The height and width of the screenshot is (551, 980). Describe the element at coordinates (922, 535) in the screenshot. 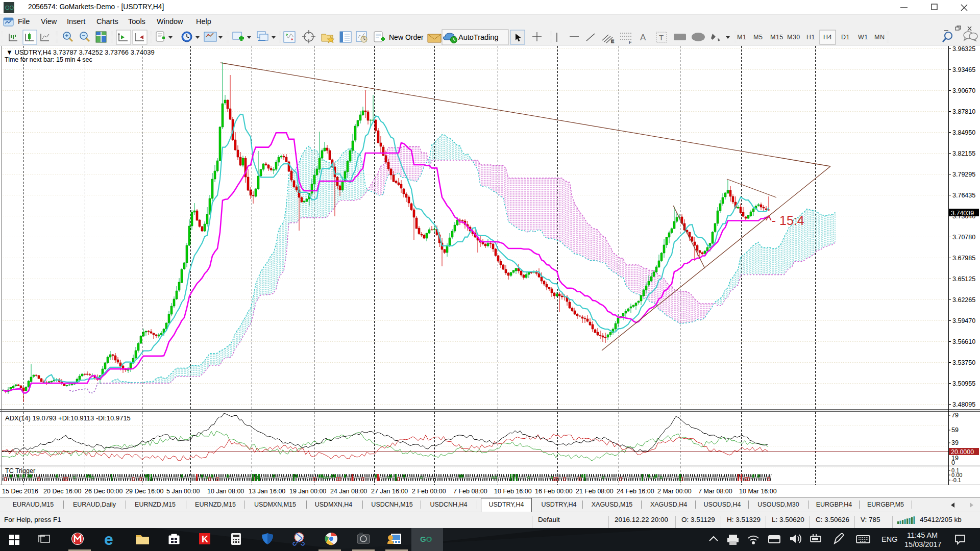

I see `svg-text: 11:45 AM` at that location.